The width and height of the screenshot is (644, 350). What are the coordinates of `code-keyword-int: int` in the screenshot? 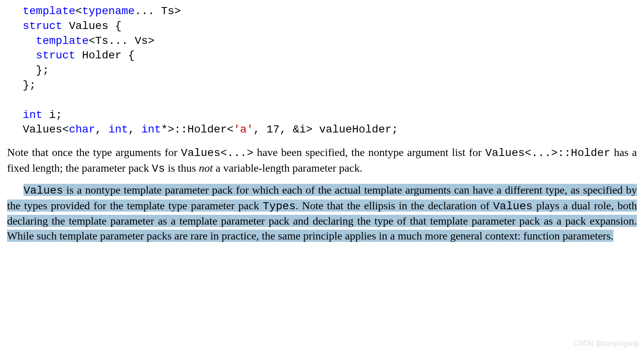 It's located at (33, 115).